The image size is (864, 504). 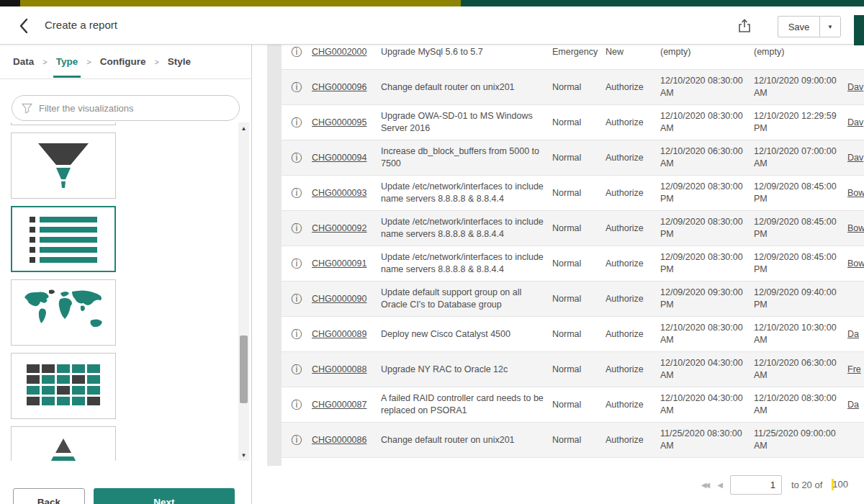 What do you see at coordinates (123, 62) in the screenshot?
I see `step-configure: Configure` at bounding box center [123, 62].